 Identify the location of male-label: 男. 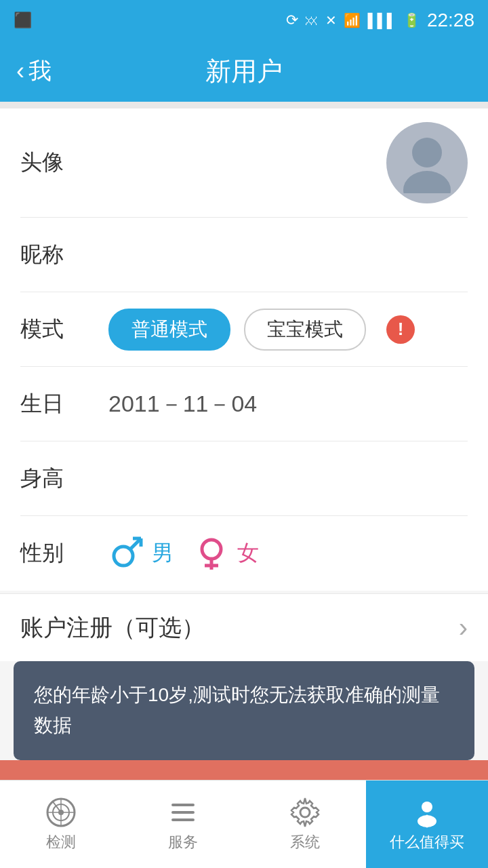
(163, 553).